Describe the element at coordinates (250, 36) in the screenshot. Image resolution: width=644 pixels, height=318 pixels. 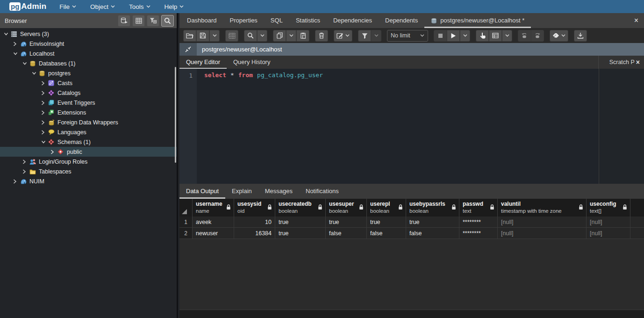
I see `find-button` at that location.